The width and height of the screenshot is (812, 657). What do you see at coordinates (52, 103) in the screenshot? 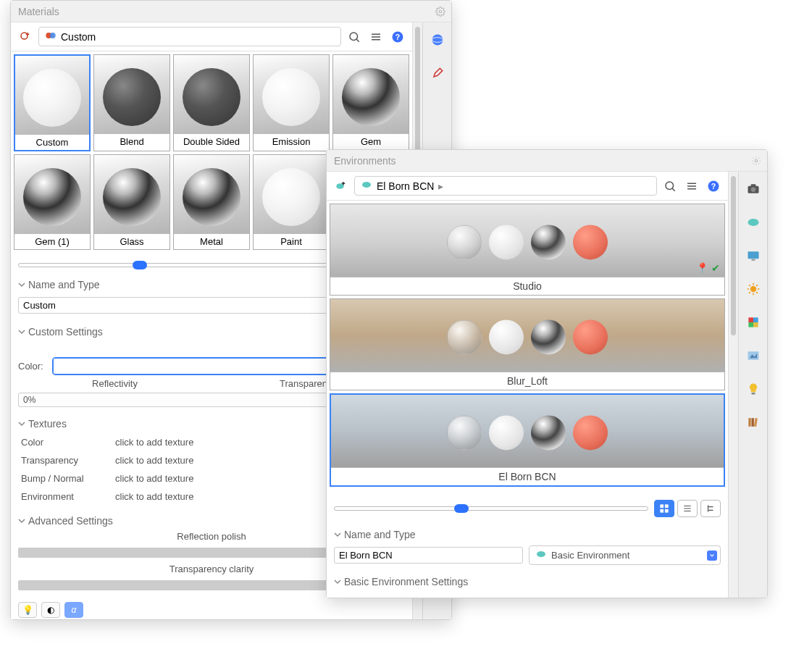
I see `material-thumb: Custom` at bounding box center [52, 103].